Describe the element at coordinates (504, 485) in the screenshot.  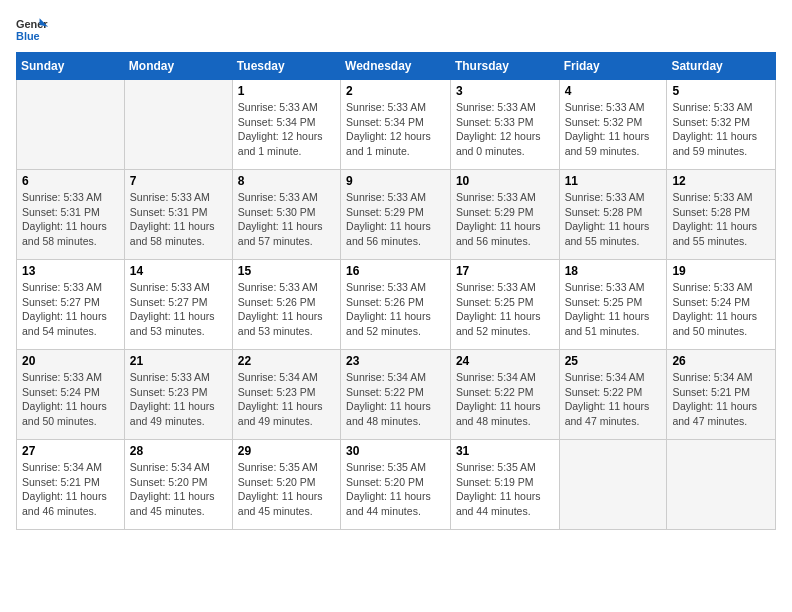
I see `calendar-cell: 31Sunrise: 5:35 AMSunset: 5:19 PMDayligh…` at that location.